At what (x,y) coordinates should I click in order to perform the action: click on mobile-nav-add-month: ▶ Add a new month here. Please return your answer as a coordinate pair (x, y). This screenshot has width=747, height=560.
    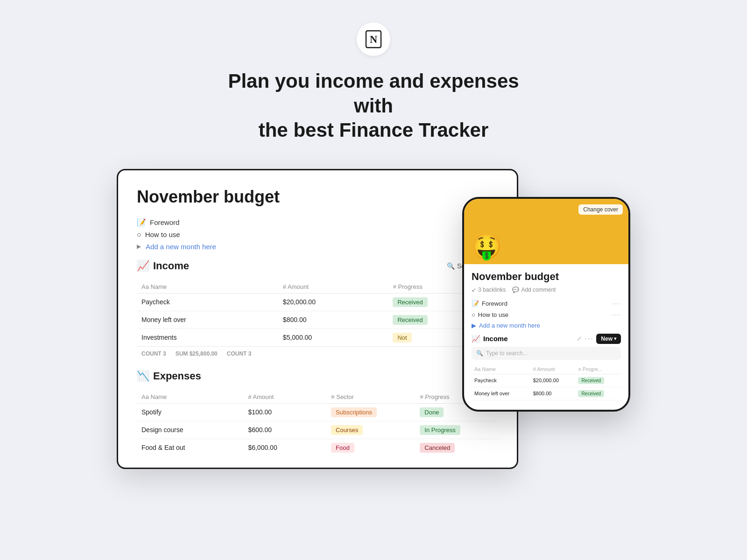
    Looking at the image, I should click on (546, 326).